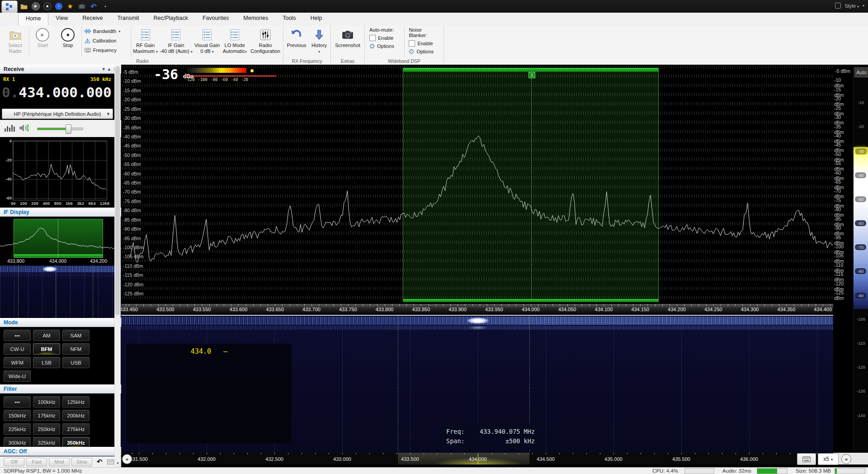 The width and height of the screenshot is (868, 474). I want to click on ribbon-tab: Receive, so click(92, 19).